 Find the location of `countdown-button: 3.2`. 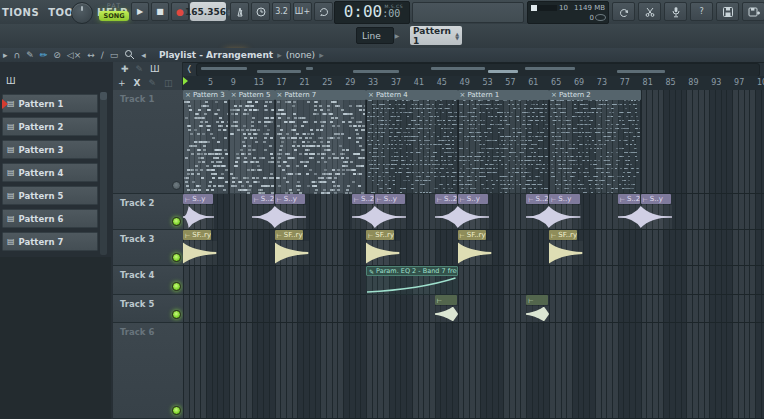

countdown-button: 3.2 is located at coordinates (282, 12).